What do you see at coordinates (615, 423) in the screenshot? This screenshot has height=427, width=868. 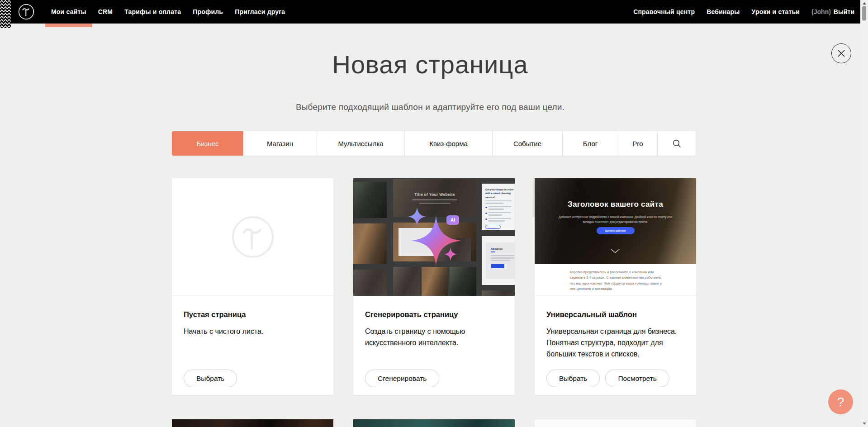 I see `card-partial-3-preview` at bounding box center [615, 423].